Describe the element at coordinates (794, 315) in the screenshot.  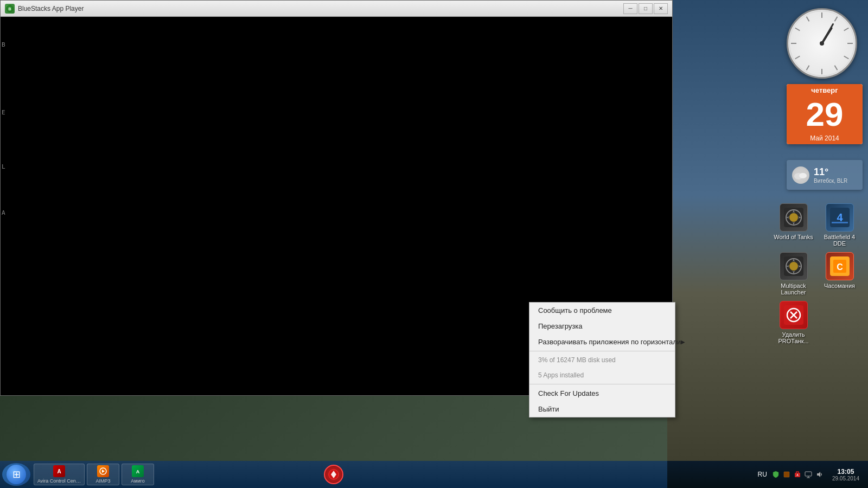
I see `delete-icon-image` at that location.